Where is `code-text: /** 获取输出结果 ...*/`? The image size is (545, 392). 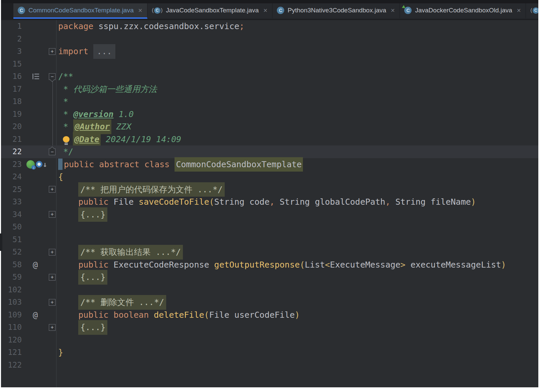 code-text: /** 获取输出结果 ...*/ is located at coordinates (297, 252).